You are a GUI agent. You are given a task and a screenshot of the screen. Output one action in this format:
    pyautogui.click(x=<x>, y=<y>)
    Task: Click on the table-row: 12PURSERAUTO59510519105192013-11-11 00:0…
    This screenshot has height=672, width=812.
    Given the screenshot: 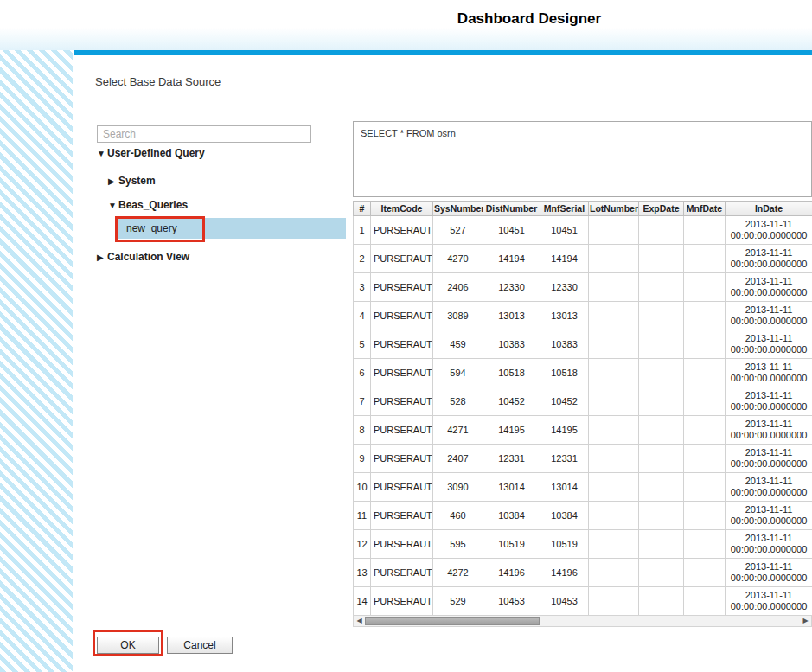 What is the action you would take?
    pyautogui.click(x=583, y=545)
    